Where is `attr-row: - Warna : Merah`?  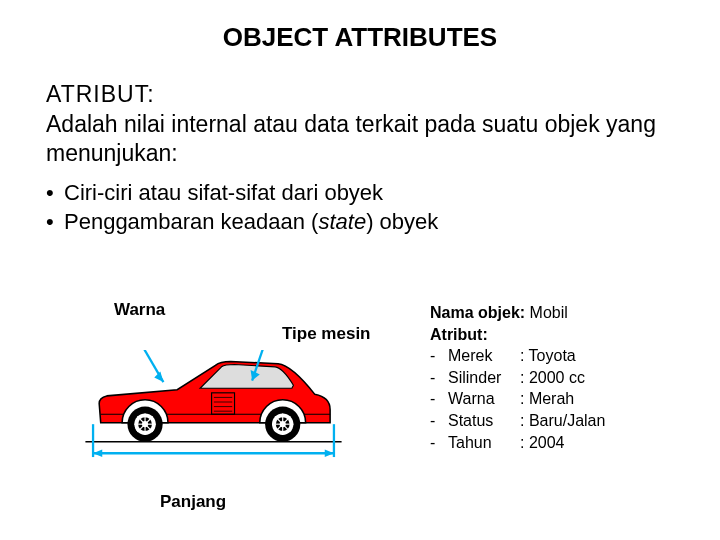 attr-row: - Warna : Merah is located at coordinates (518, 399).